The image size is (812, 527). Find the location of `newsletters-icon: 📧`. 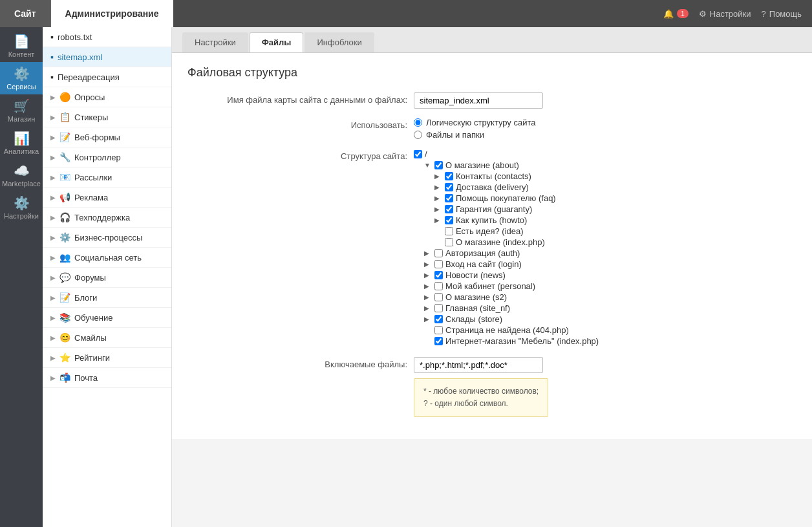

newsletters-icon: 📧 is located at coordinates (65, 177).